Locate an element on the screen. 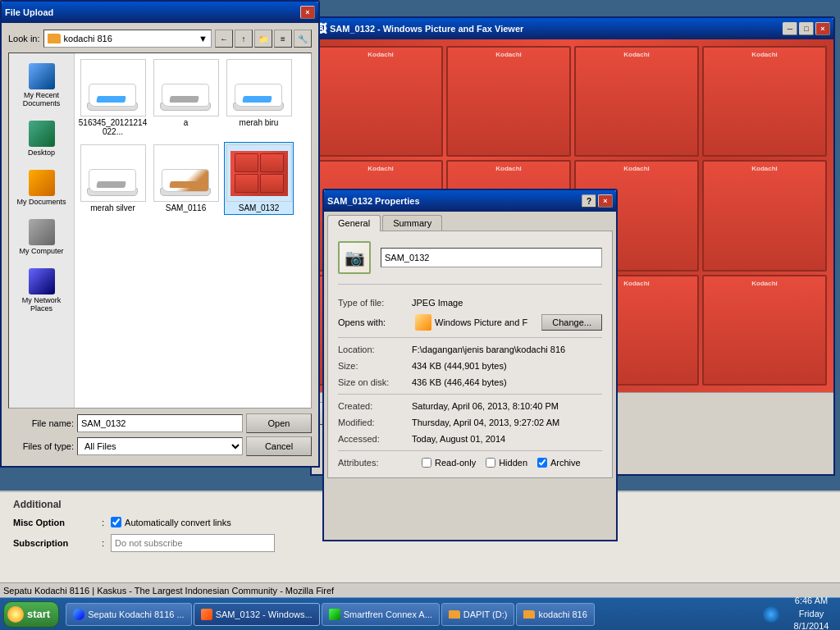  thumb-item-5: SAM_0116 is located at coordinates (185, 179).